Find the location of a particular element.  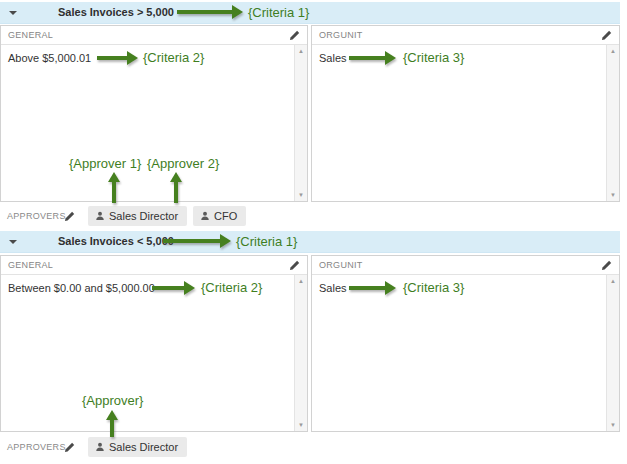

general-criteria-value: Between $0.00 and $5,000.00 is located at coordinates (82, 288).